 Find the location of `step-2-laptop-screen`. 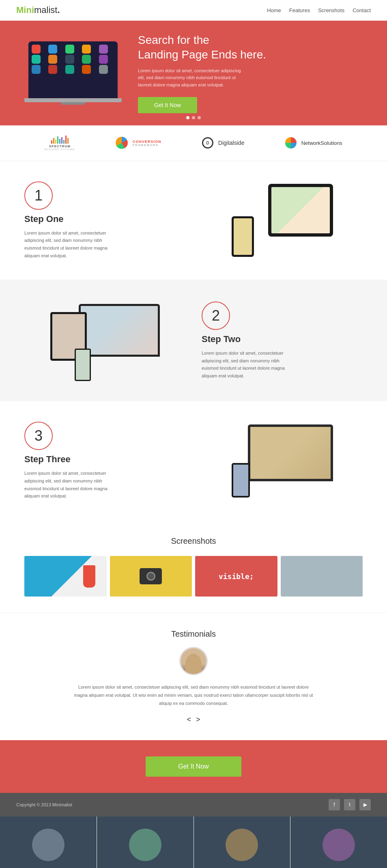

step-2-laptop-screen is located at coordinates (119, 330).